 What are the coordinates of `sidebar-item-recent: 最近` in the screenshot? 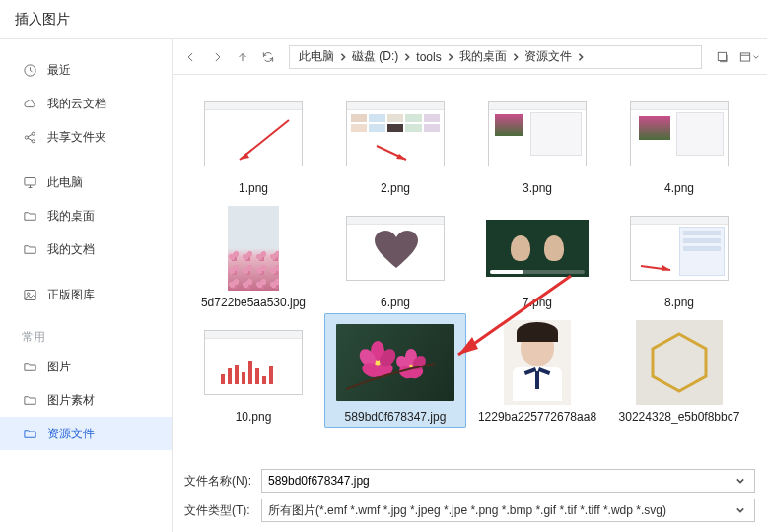 It's located at (86, 70).